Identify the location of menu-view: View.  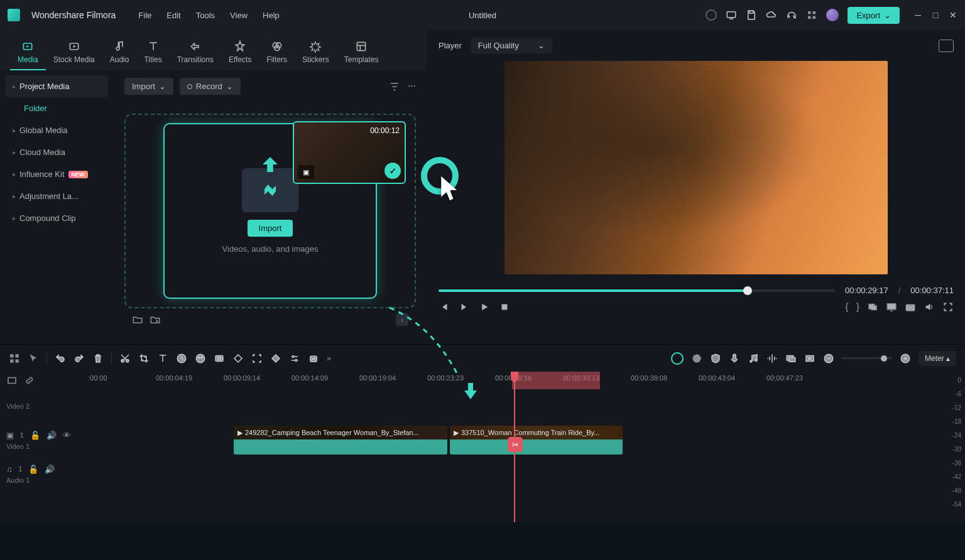
(239, 15).